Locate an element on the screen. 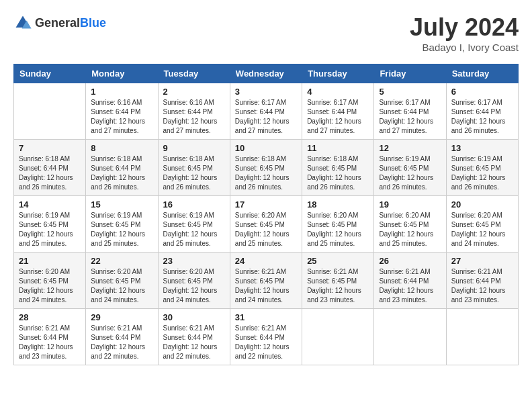 Image resolution: width=532 pixels, height=411 pixels. calendar-cell: 8Sunrise: 6:18 AM Sunset: 6:44 PM Daylig… is located at coordinates (122, 168).